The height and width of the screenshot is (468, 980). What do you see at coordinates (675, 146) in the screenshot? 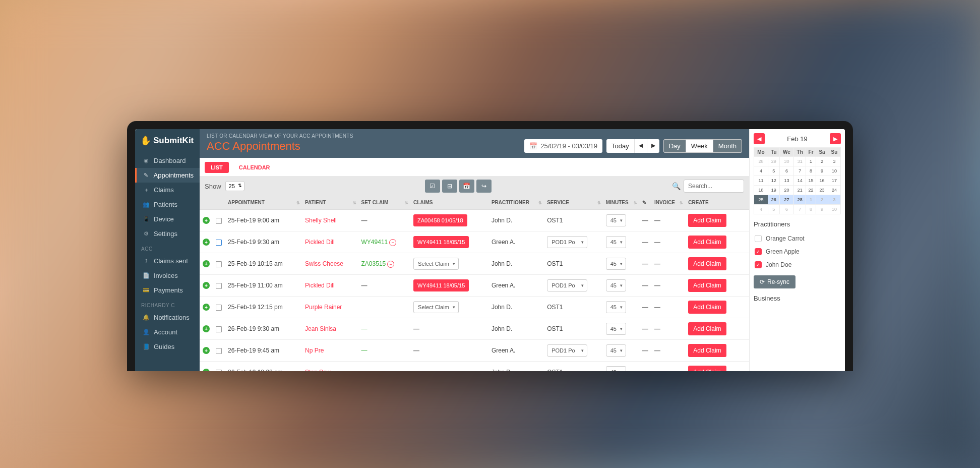
I see `view-day-button: Day` at bounding box center [675, 146].